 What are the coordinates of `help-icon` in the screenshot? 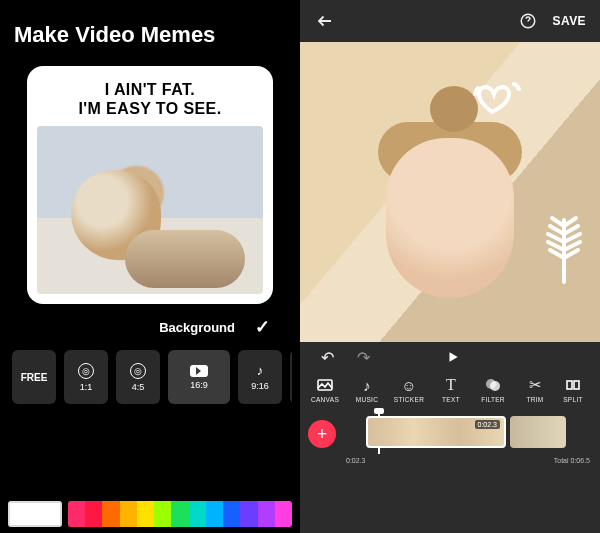 It's located at (528, 21).